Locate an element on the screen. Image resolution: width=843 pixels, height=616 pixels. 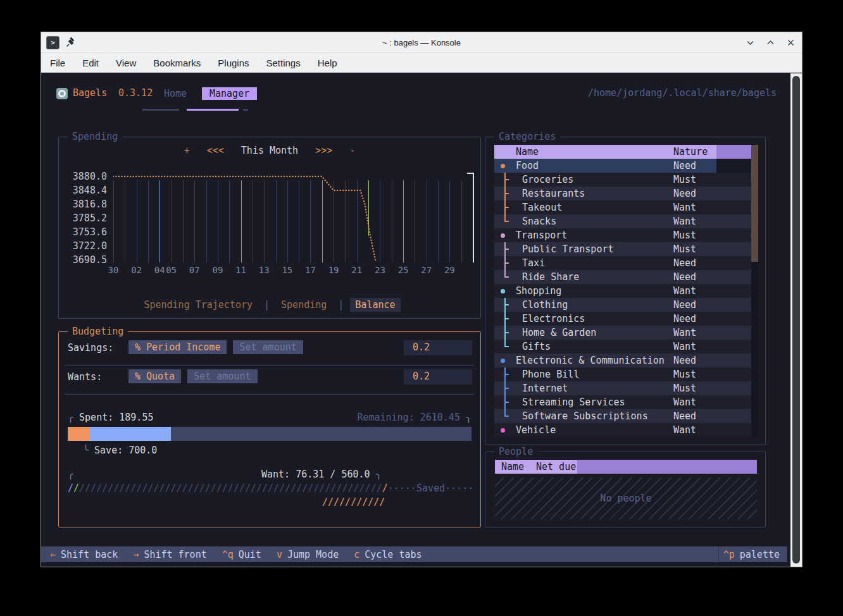
-quota-button: % Quota is located at coordinates (154, 376).